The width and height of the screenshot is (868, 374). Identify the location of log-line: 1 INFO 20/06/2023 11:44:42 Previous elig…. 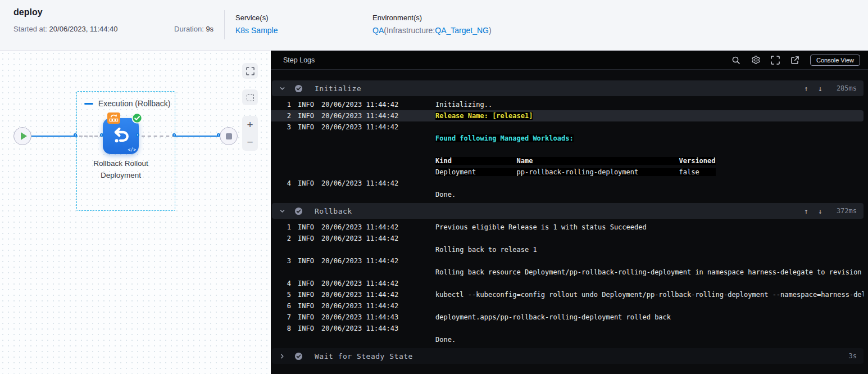
(567, 227).